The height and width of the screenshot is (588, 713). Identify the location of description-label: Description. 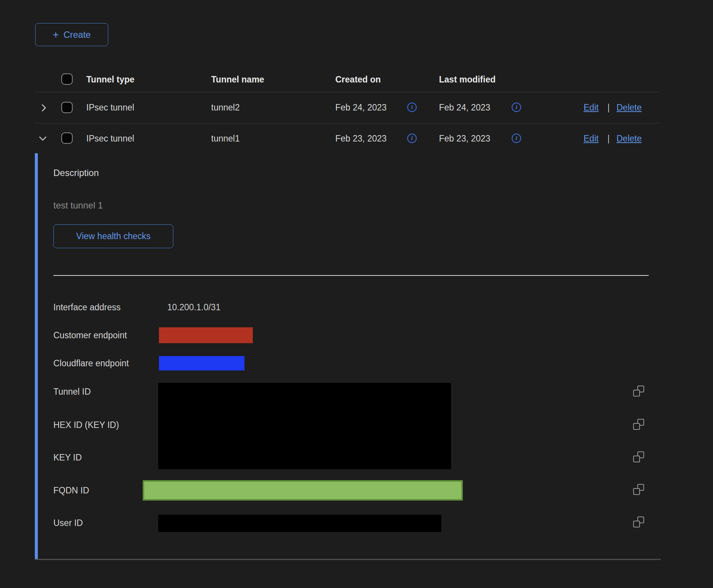
(76, 173).